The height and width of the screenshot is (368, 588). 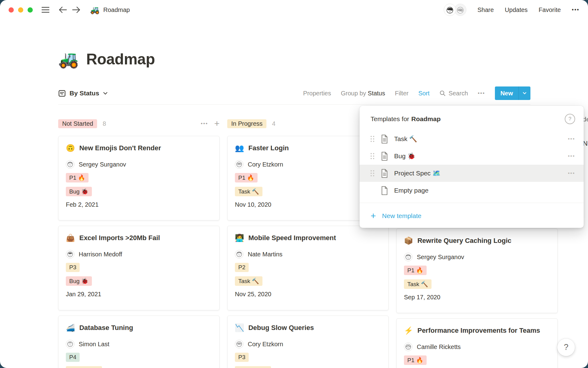 I want to click on template-label: Task 🔨, so click(x=405, y=139).